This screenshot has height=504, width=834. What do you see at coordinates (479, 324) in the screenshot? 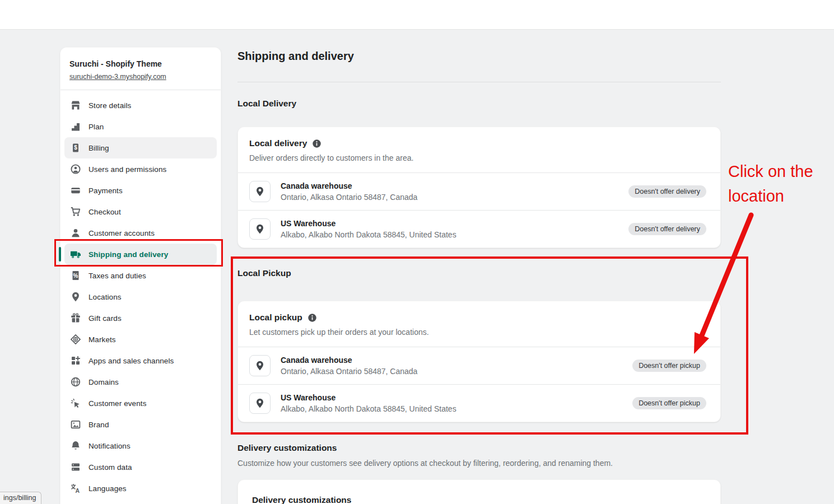
I see `local-pickup-card-head: Local pickup Let customers pick up their…` at bounding box center [479, 324].